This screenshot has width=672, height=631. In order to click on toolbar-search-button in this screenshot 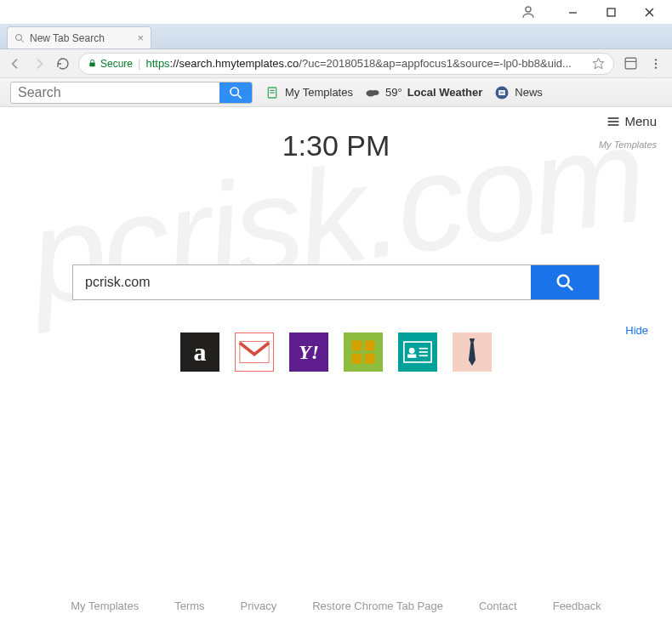, I will do `click(236, 93)`.